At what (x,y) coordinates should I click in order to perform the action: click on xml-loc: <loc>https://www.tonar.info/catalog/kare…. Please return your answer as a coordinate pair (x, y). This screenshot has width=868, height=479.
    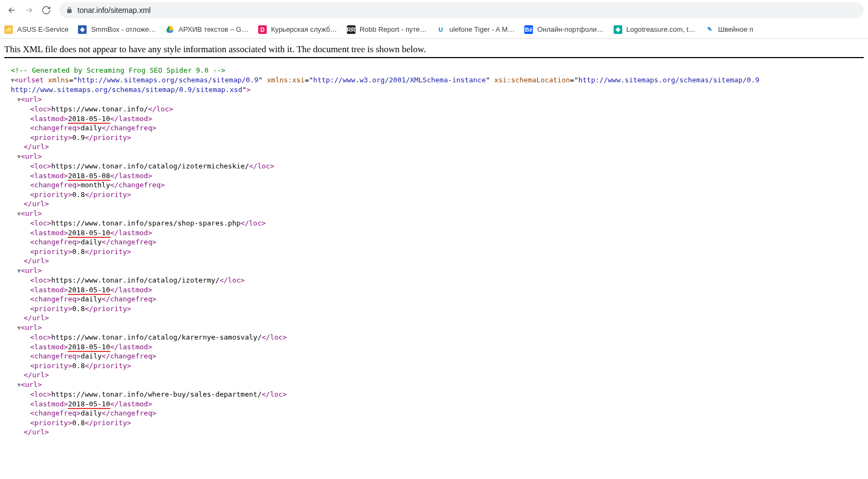
    Looking at the image, I should click on (436, 337).